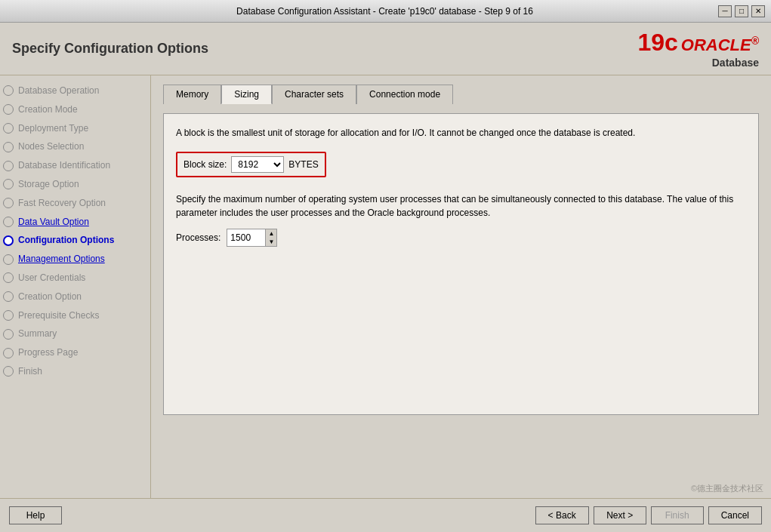 This screenshot has width=771, height=532. What do you see at coordinates (8, 260) in the screenshot?
I see `step-dot-management-options` at bounding box center [8, 260].